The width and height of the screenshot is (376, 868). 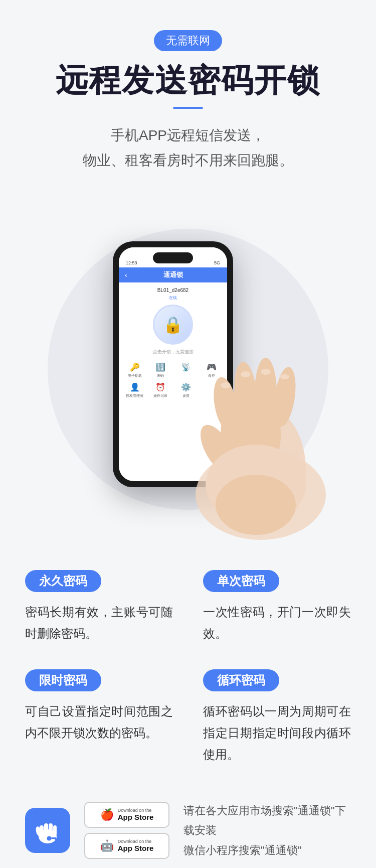 What do you see at coordinates (126, 275) in the screenshot?
I see `phone-nav-back: ‹` at bounding box center [126, 275].